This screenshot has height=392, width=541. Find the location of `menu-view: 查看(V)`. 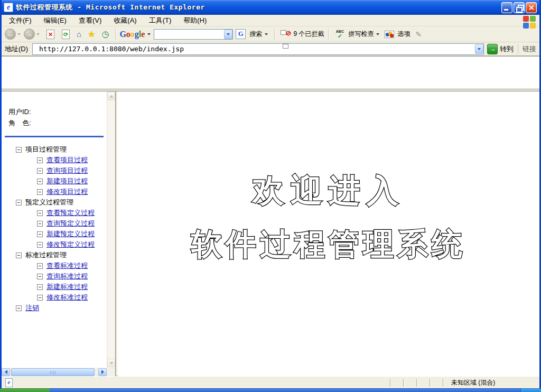

menu-view: 查看(V) is located at coordinates (90, 21).